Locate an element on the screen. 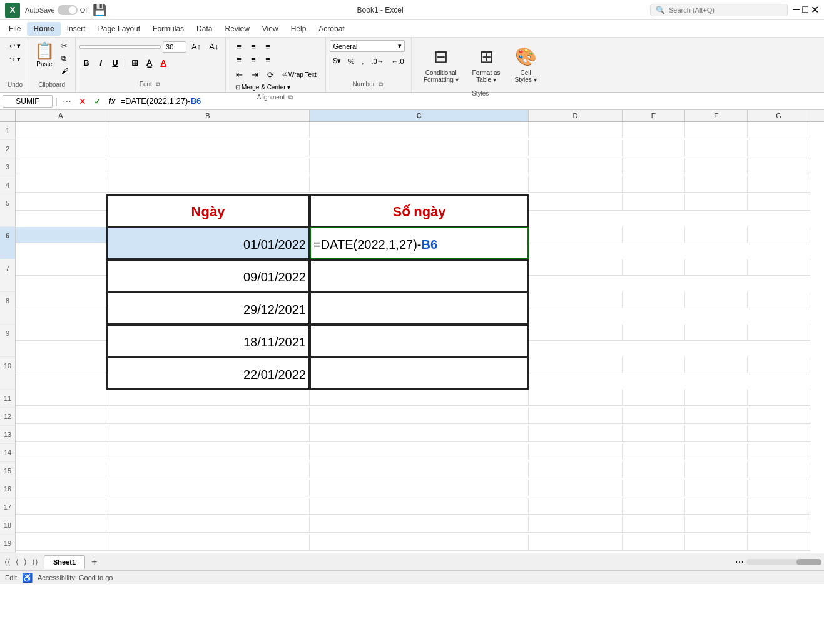 The image size is (824, 644). cell-a3 is located at coordinates (61, 166).